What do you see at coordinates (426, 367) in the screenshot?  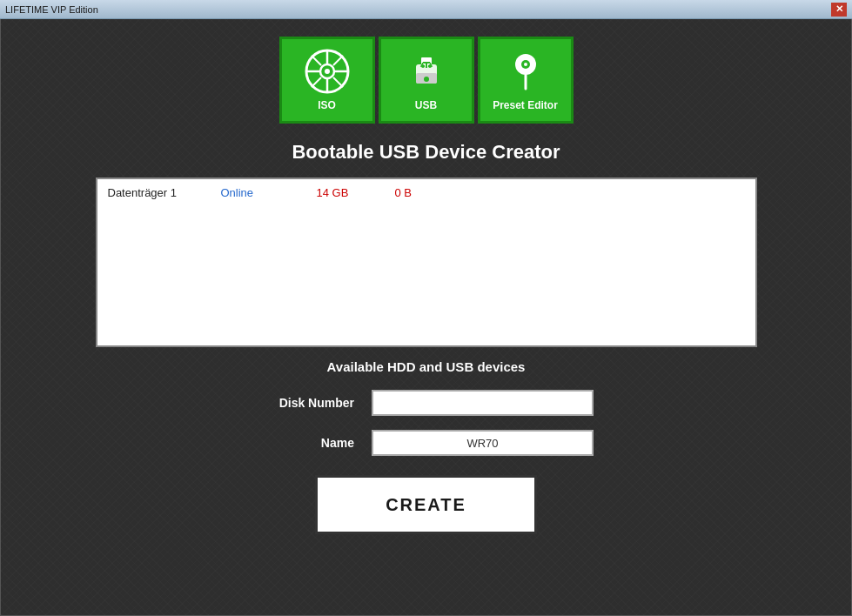 I see `section-label: Available HDD and USB devices` at bounding box center [426, 367].